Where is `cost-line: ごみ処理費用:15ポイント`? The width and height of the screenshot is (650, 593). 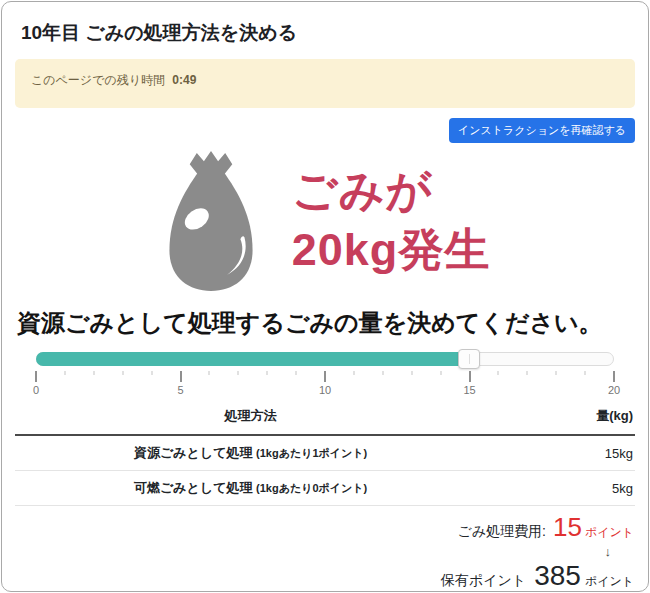 cost-line: ごみ処理費用:15ポイント is located at coordinates (324, 528).